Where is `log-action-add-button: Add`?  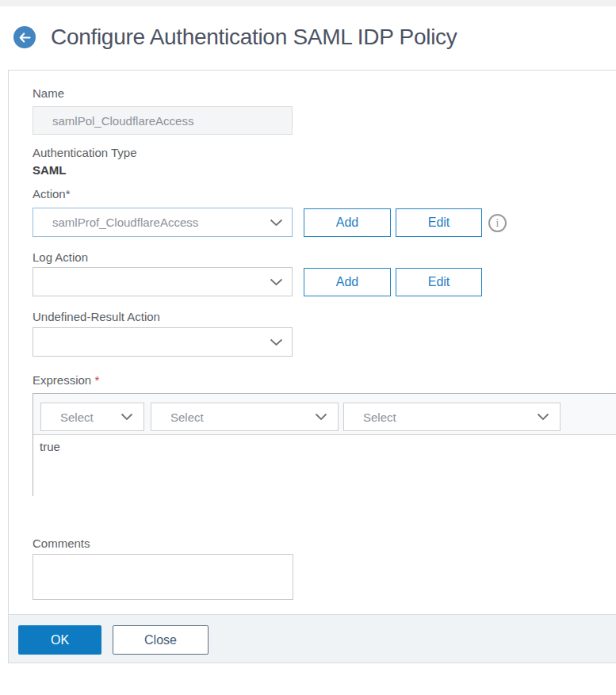
log-action-add-button: Add is located at coordinates (347, 282).